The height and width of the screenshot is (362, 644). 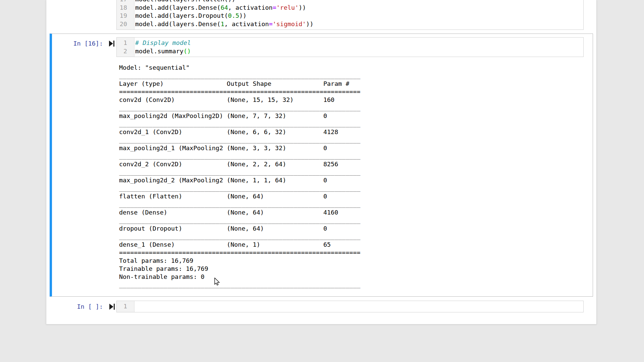 I want to click on line-number-gutter: 1, so click(x=125, y=306).